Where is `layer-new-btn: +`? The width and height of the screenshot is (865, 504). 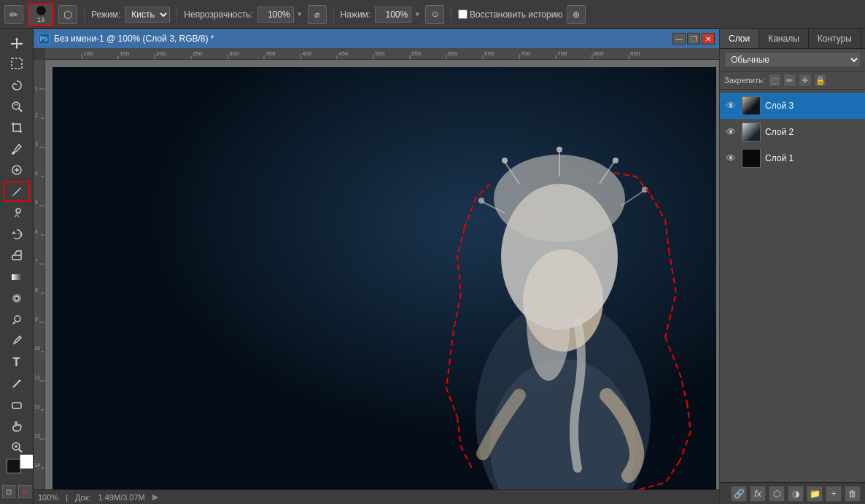 layer-new-btn: + is located at coordinates (834, 494).